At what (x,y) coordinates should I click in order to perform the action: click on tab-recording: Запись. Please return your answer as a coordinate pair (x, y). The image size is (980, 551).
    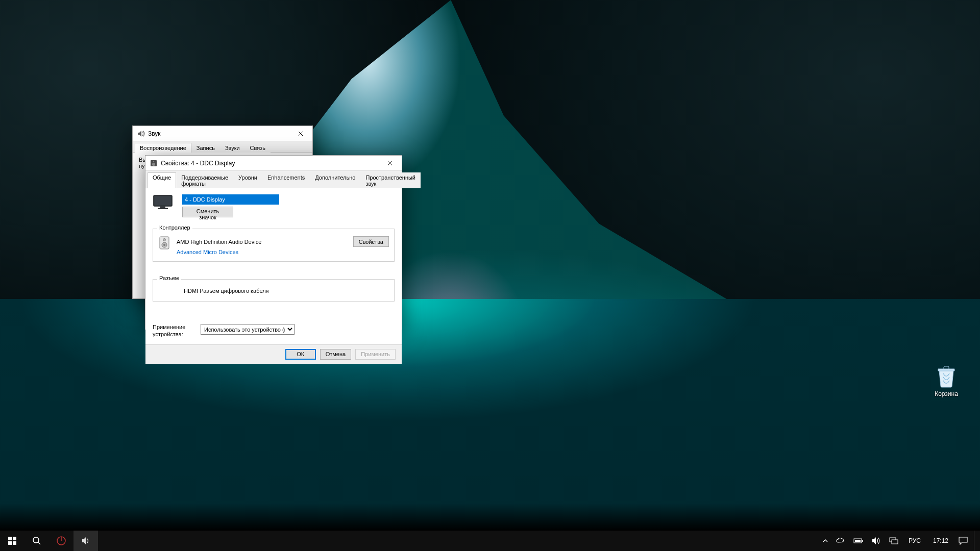
    Looking at the image, I should click on (206, 148).